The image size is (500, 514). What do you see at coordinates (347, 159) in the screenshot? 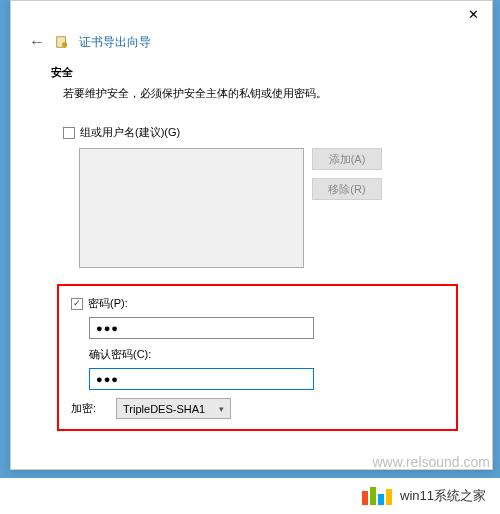
I see `add-button: 添加(A)` at bounding box center [347, 159].